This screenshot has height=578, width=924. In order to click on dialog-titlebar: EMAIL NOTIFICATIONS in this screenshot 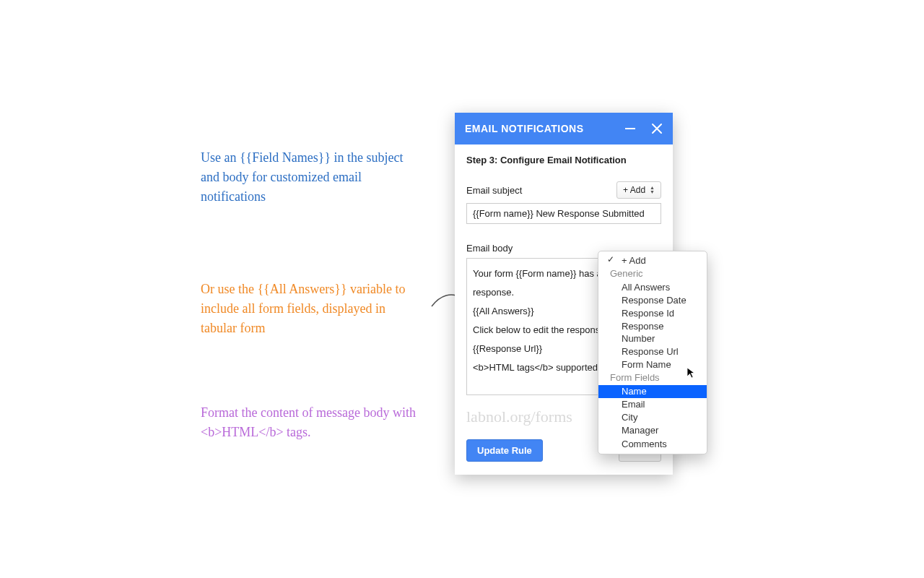, I will do `click(564, 129)`.